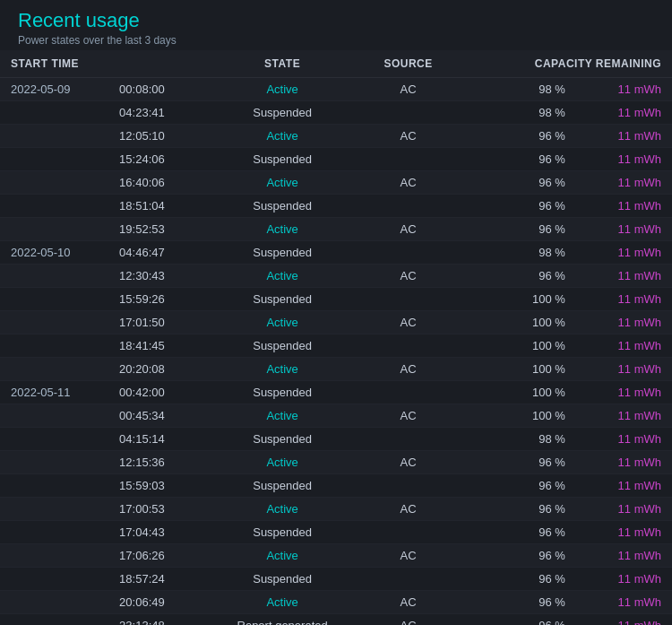  I want to click on table-row: 17:00:53ActiveAC96 %11 mWh, so click(336, 509).